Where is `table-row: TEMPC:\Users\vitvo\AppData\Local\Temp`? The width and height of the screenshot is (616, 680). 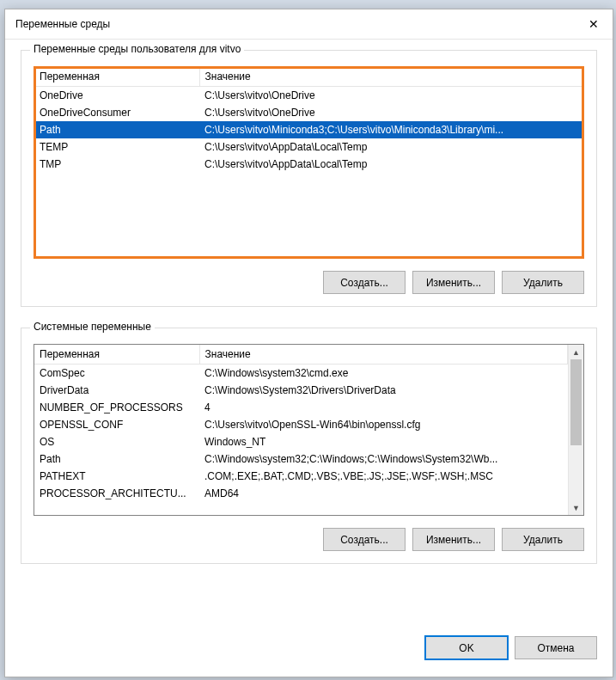
table-row: TEMPC:\Users\vitvo\AppData\Local\Temp is located at coordinates (309, 147).